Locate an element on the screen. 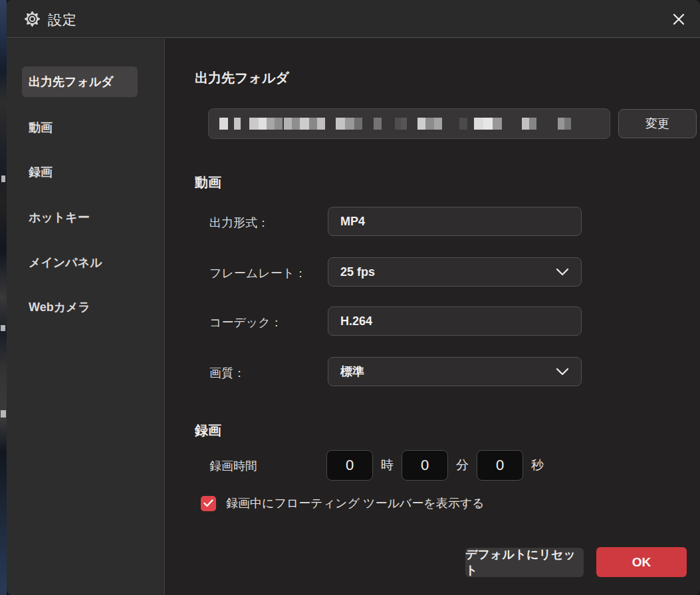  close-button is located at coordinates (679, 19).